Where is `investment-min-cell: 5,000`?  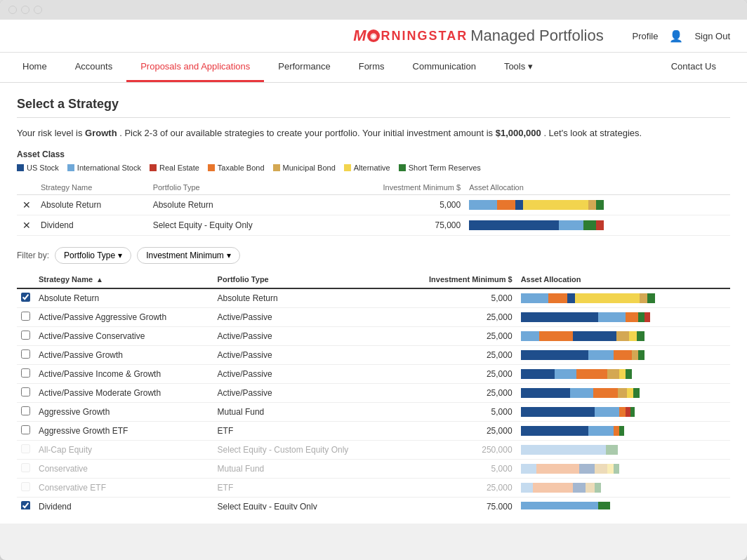 investment-min-cell: 5,000 is located at coordinates (395, 205).